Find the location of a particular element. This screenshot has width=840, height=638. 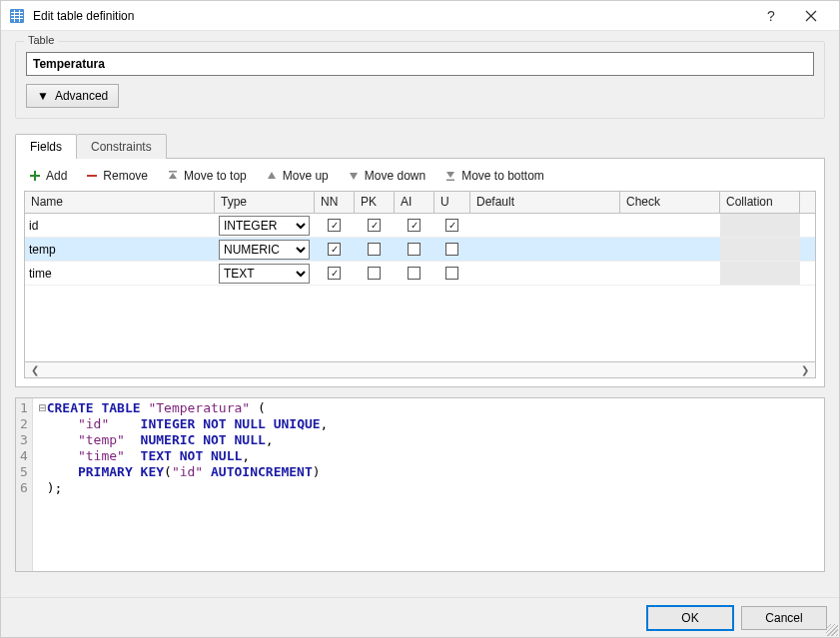

move-top-button: Move to top is located at coordinates (206, 176).